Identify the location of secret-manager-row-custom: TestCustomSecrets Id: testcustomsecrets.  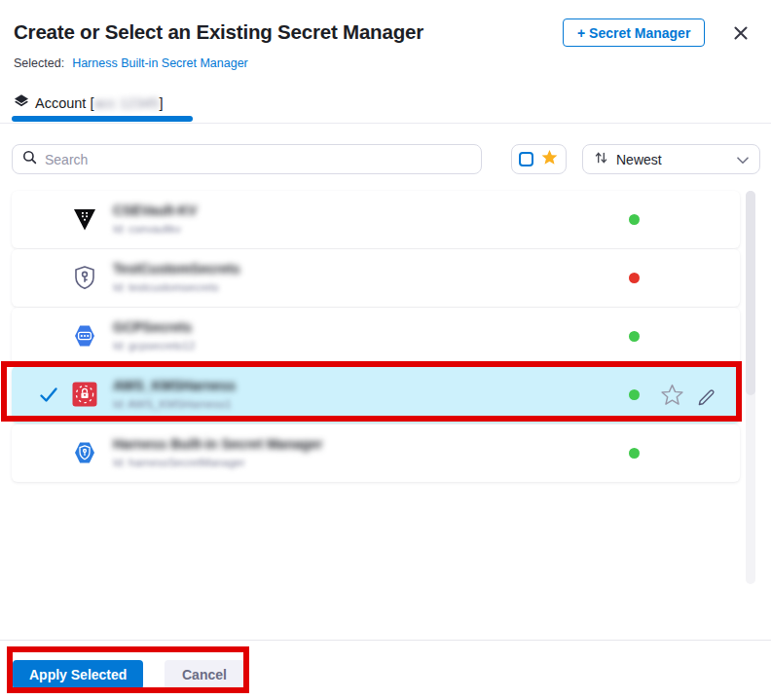
(376, 278).